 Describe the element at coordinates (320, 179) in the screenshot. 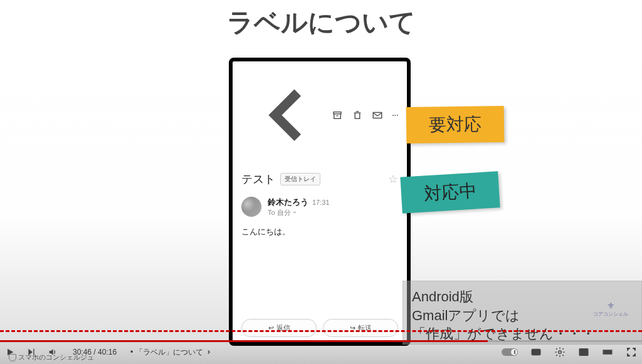

I see `subject-row: テスト 受信トレイ ☆` at that location.